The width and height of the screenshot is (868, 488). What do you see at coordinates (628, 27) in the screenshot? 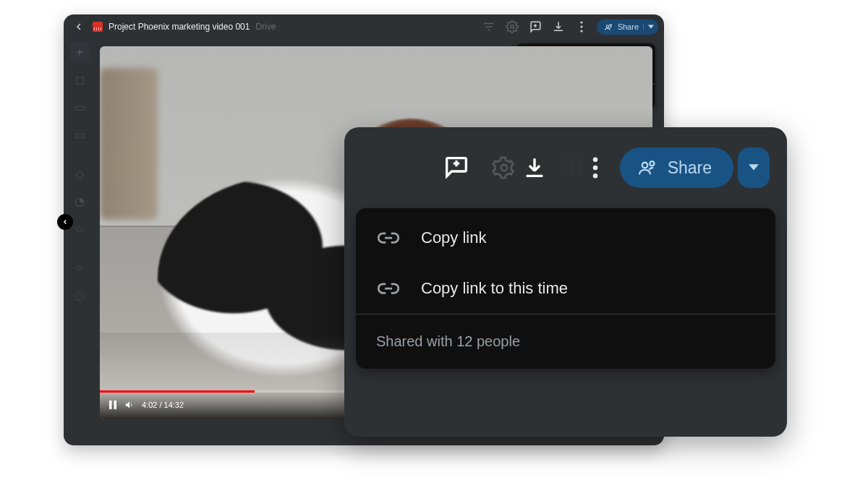
I see `share-label-small: Share` at bounding box center [628, 27].